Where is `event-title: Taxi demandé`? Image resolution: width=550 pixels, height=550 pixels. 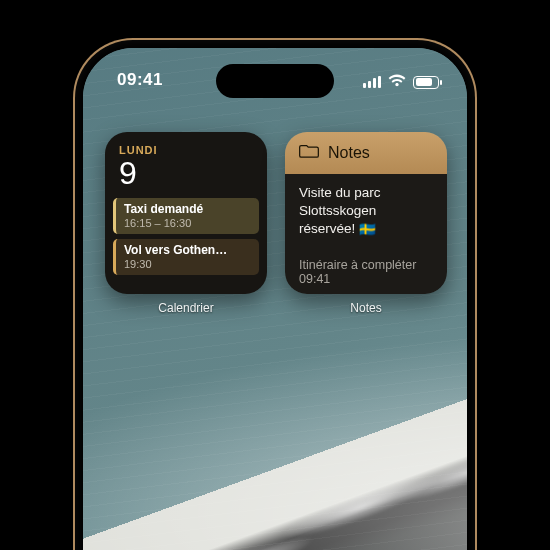
event-title: Taxi demandé is located at coordinates (188, 209).